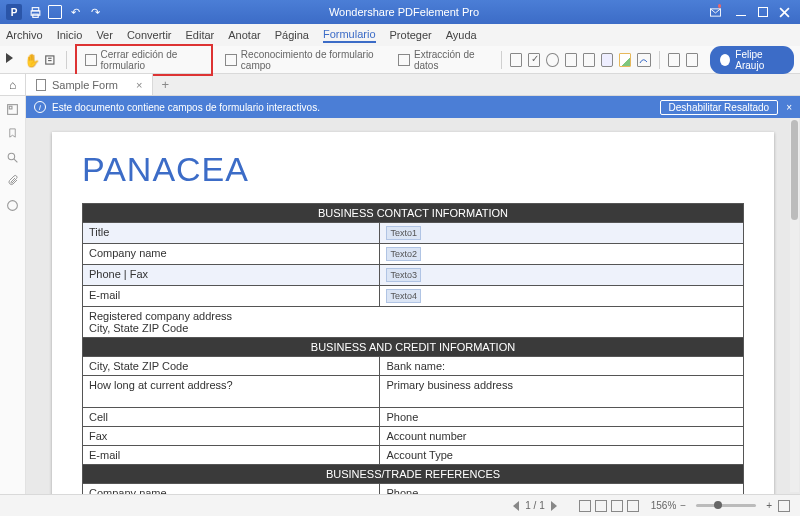 The width and height of the screenshot is (800, 516). Describe the element at coordinates (400, 12) in the screenshot. I see `title-bar: P ↶ ↷ Wondershare PDFelement Pro` at that location.